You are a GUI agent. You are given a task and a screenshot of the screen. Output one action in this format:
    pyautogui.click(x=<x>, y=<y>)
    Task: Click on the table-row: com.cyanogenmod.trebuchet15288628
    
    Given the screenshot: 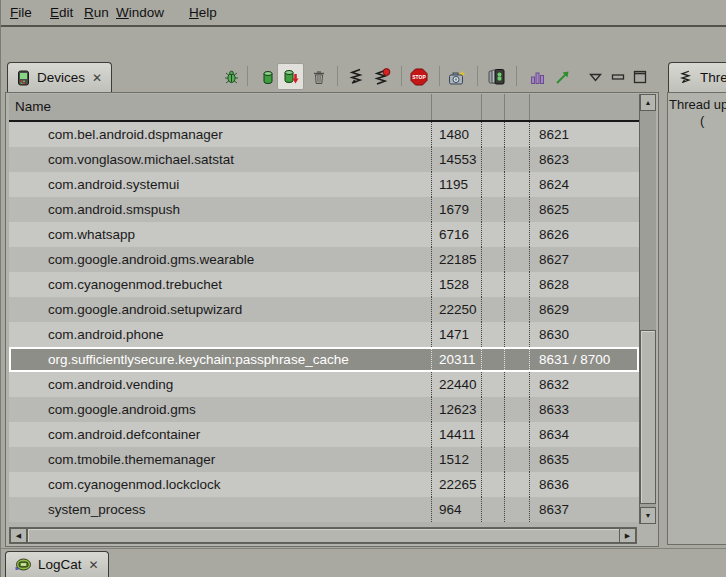 What is the action you would take?
    pyautogui.click(x=324, y=284)
    